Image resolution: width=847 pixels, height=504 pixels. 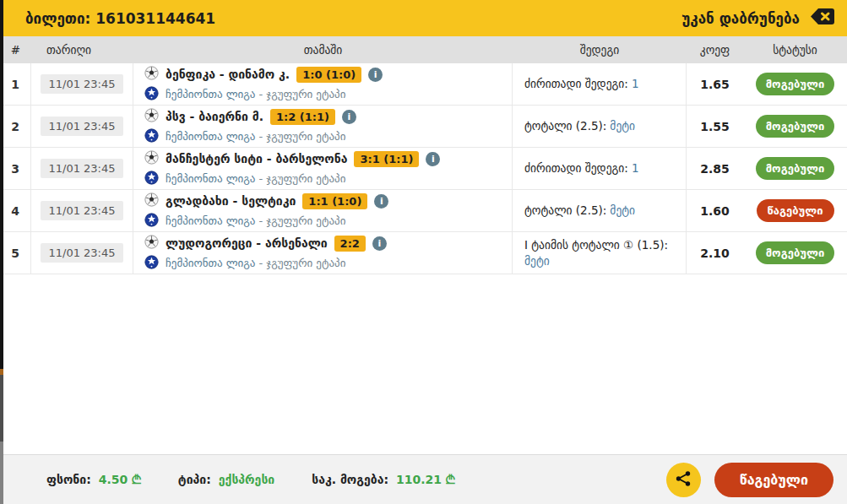 What do you see at coordinates (758, 19) in the screenshot?
I see `back-button: უკან დაბრუნება` at bounding box center [758, 19].